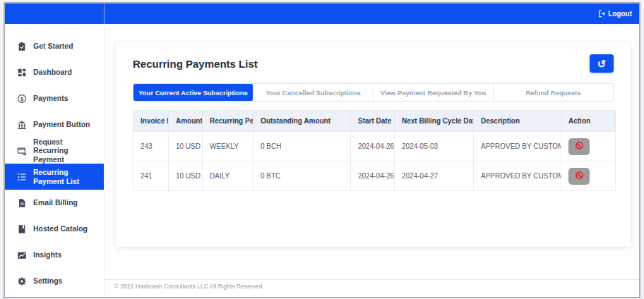 This screenshot has width=644, height=299. I want to click on hosted-catalog-icon, so click(22, 229).